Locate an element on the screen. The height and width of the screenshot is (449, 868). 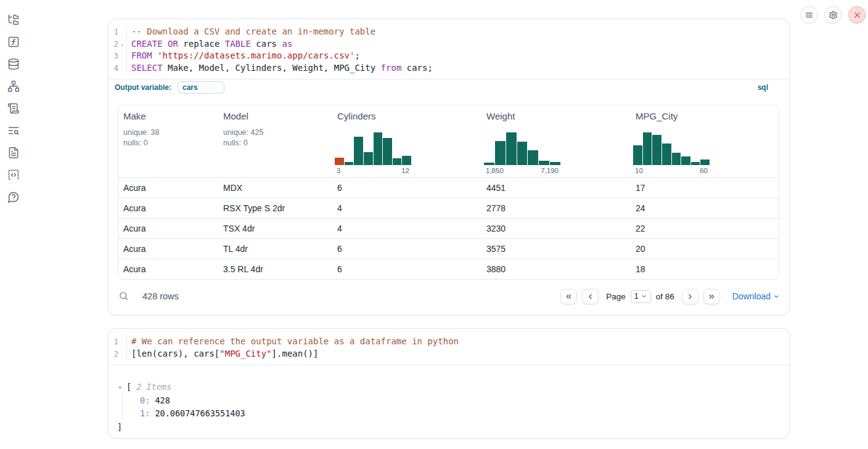
column-header-weight: Weight1,8507,190 is located at coordinates (556, 142).